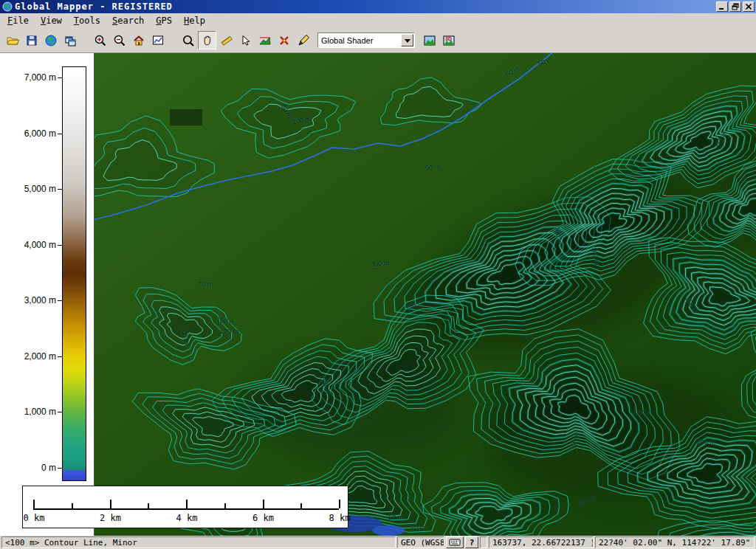 The image size is (756, 549). What do you see at coordinates (378, 21) in the screenshot?
I see `menu-bar: FileViewToolsSearchGPSHelp` at bounding box center [378, 21].